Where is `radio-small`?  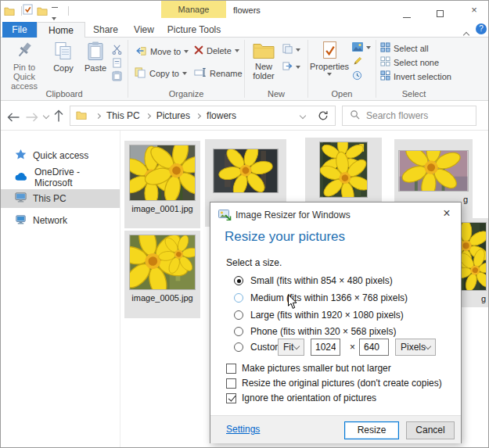 radio-small is located at coordinates (239, 281).